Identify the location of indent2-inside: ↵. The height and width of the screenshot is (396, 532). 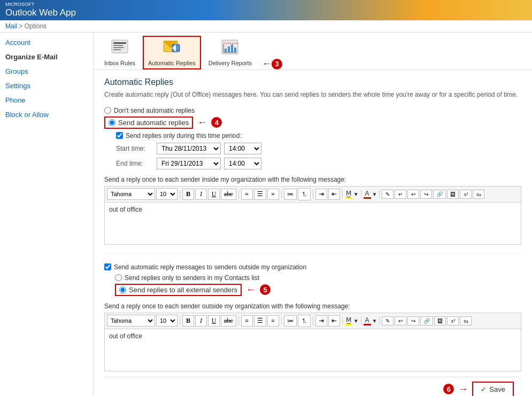
(400, 195).